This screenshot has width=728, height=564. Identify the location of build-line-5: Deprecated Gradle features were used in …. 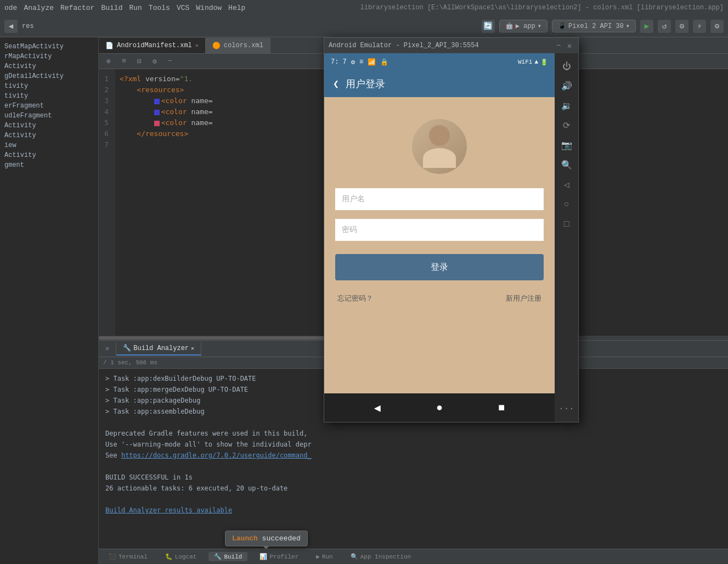
(414, 433).